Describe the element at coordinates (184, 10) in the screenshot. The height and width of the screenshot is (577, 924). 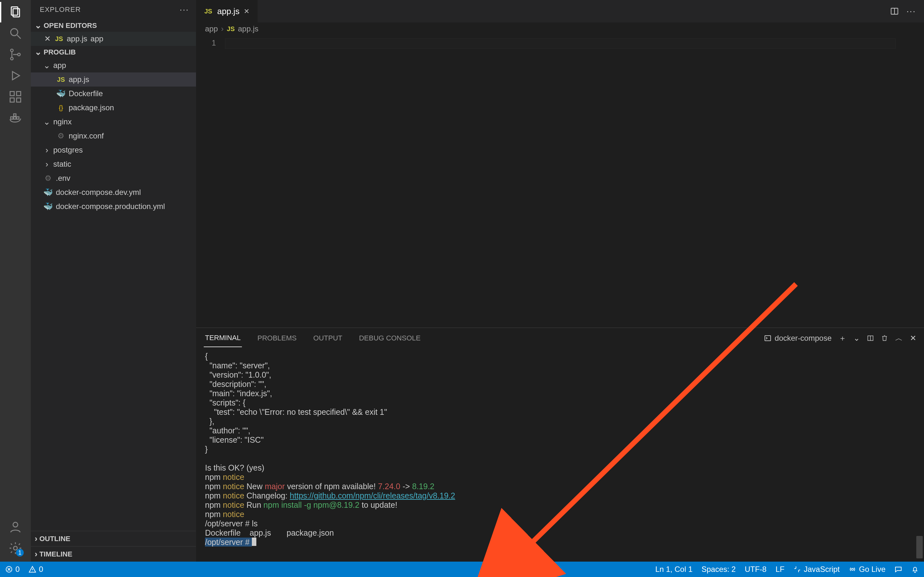
I see `sidebar-more-icon: ···` at that location.